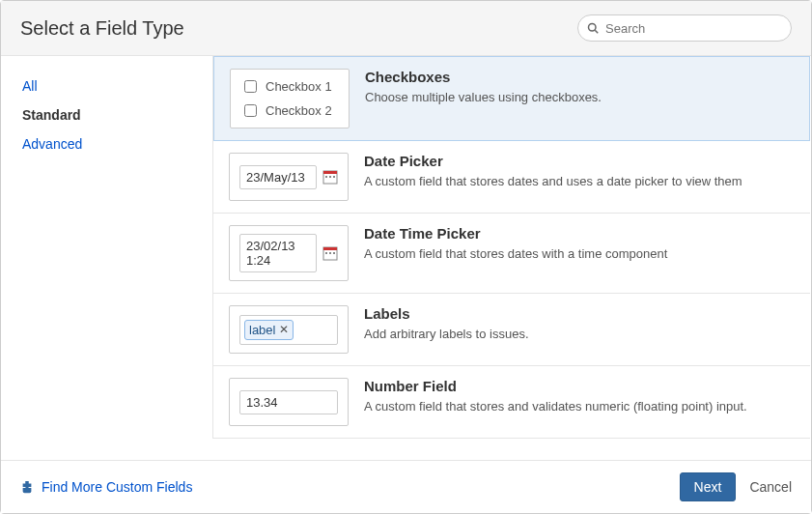  I want to click on cancel-button: Cancel, so click(770, 487).